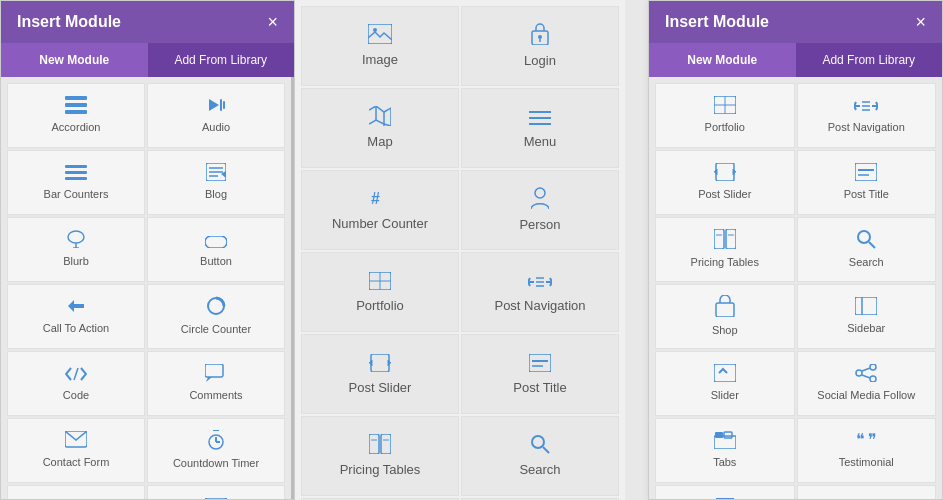 The width and height of the screenshot is (943, 500). What do you see at coordinates (540, 118) in the screenshot?
I see `menu-icon` at bounding box center [540, 118].